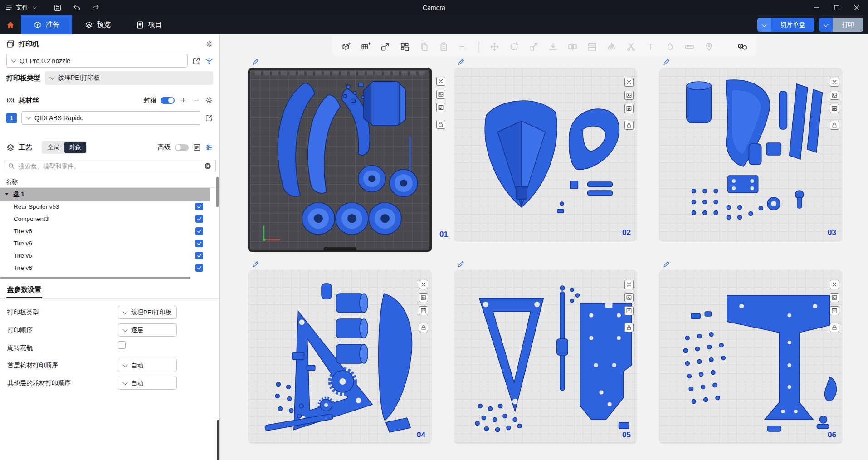  Describe the element at coordinates (786, 24) in the screenshot. I see `slice-button: 切片单盘` at that location.